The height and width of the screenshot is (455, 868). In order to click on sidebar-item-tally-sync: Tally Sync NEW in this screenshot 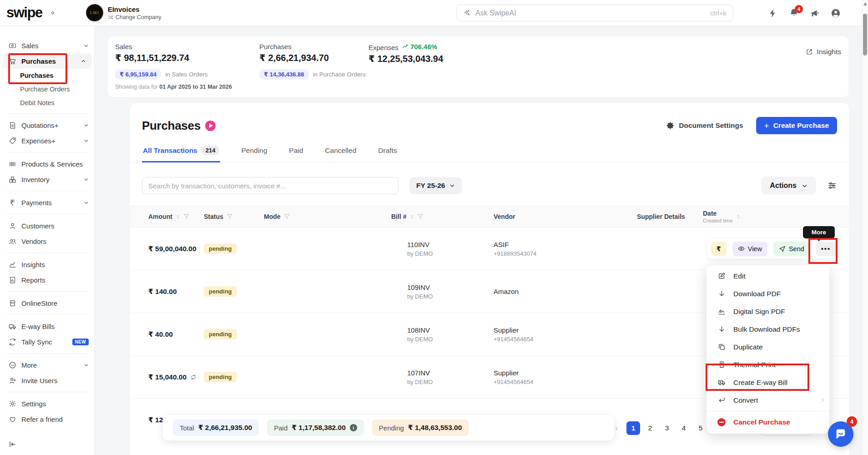, I will do `click(47, 342)`.